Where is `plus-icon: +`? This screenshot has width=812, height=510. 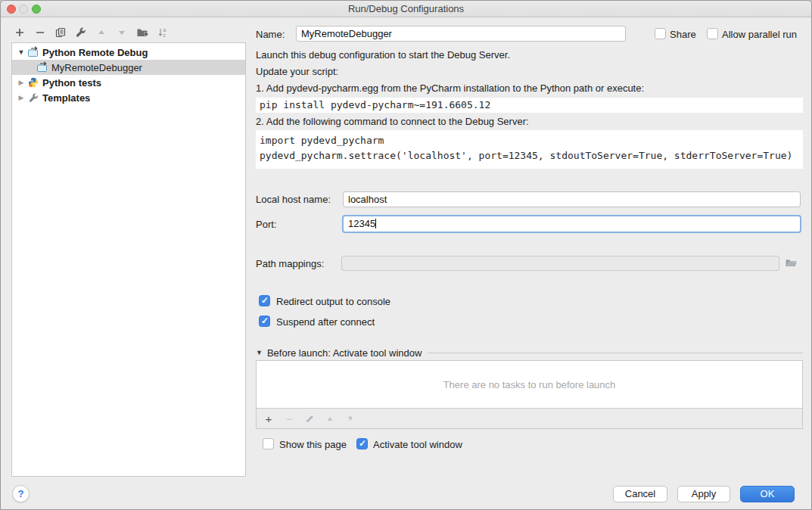
plus-icon: + is located at coordinates (269, 419).